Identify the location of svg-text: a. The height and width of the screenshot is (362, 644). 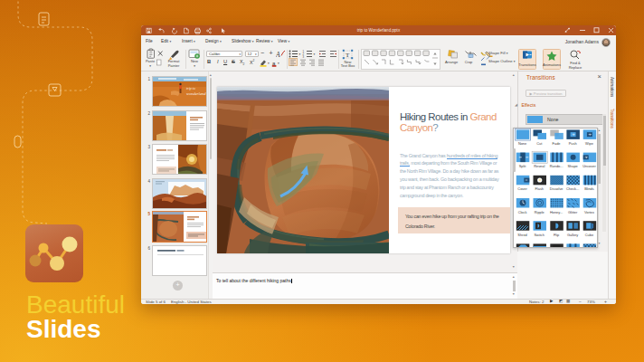
(274, 62).